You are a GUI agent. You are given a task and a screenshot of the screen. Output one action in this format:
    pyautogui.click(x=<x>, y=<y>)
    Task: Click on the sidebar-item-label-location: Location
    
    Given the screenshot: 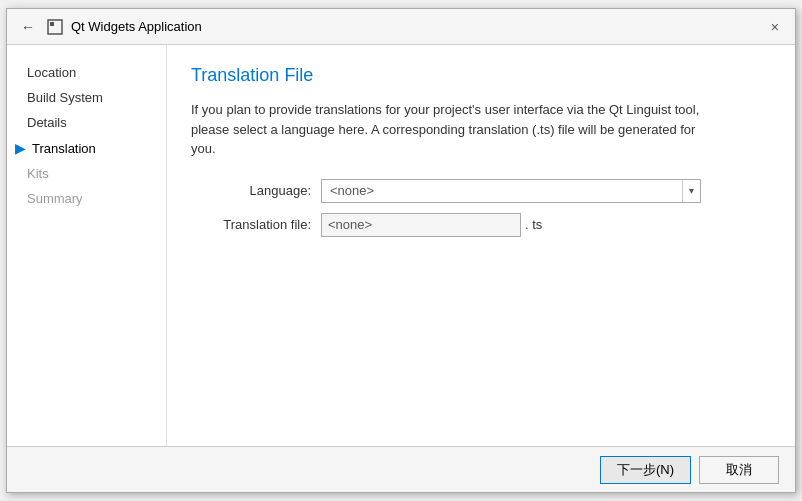 What is the action you would take?
    pyautogui.click(x=52, y=72)
    